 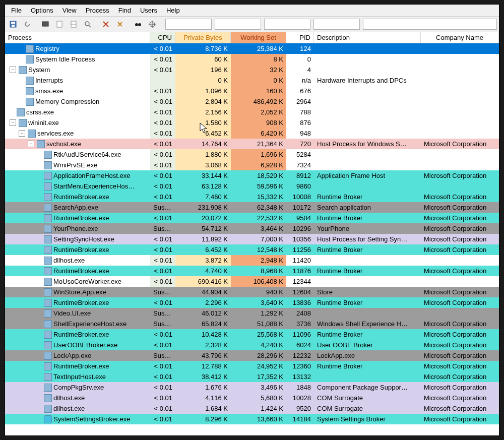 I want to click on process-name-cell: SystemSettingsBroker.exe, so click(x=78, y=419).